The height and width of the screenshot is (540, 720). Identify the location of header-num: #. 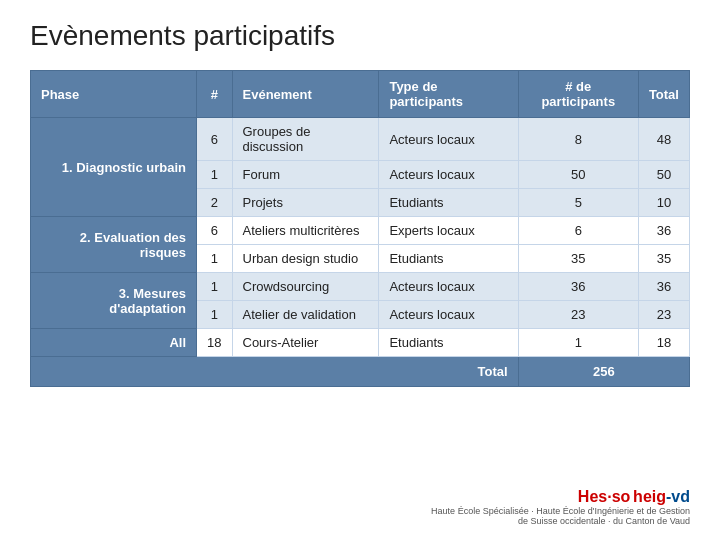
(214, 94).